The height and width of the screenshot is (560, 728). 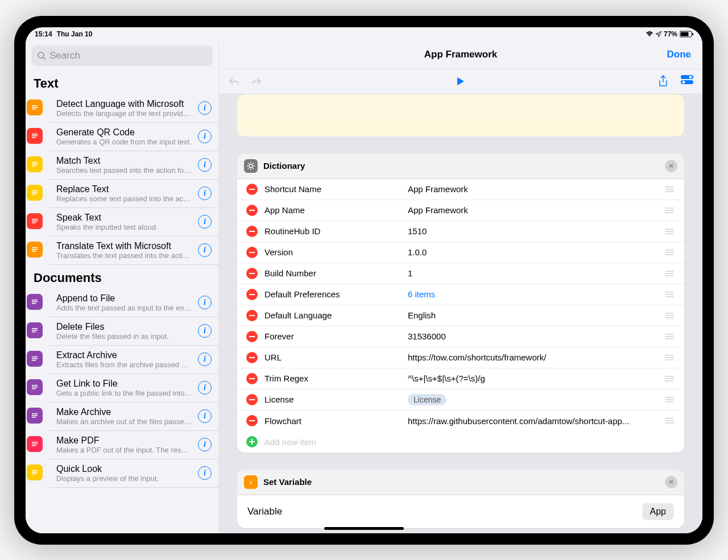 I want to click on dict-value: License, so click(x=532, y=400).